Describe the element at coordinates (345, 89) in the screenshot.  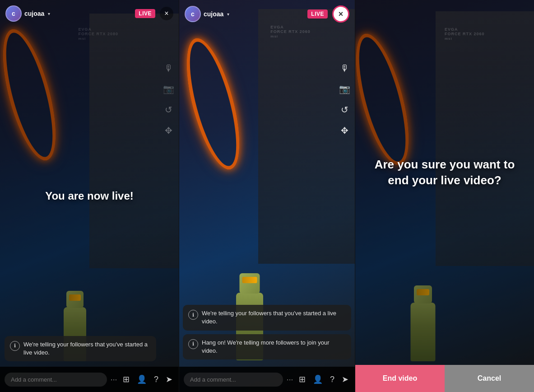
I see `camera-icon-middle: 📷` at that location.